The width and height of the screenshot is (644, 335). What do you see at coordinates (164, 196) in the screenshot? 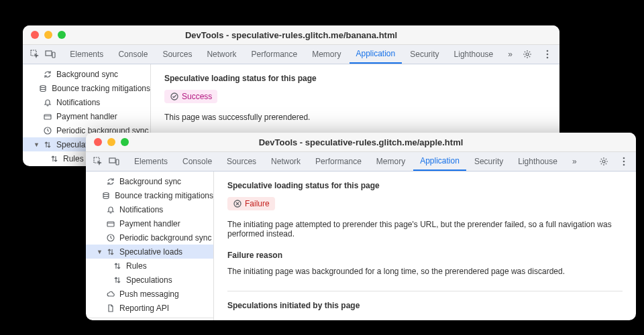
I see `sidebar-label: Bounce tracking mitigations` at bounding box center [164, 196].